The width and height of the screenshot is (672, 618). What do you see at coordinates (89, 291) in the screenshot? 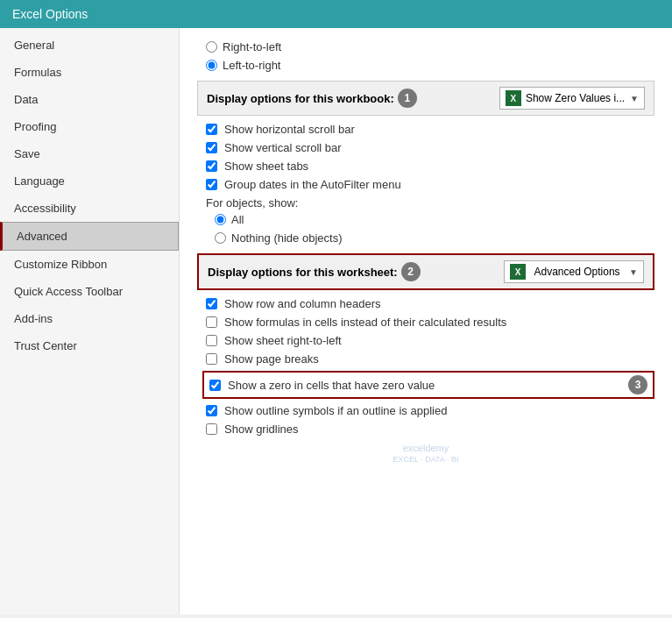
I see `sidebar-item-quick-access: Quick Access Toolbar` at bounding box center [89, 291].